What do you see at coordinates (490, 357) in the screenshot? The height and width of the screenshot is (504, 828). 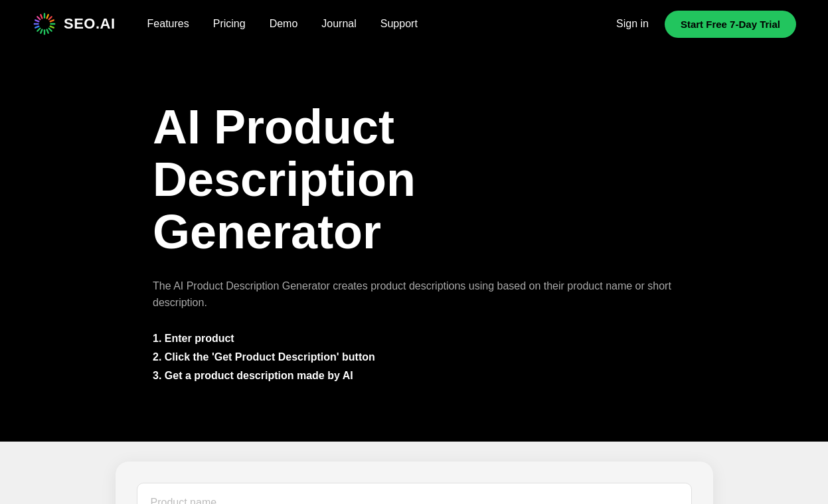 I see `hero-steps: 1. Enter product 2. Click the 'Get Produ…` at bounding box center [490, 357].